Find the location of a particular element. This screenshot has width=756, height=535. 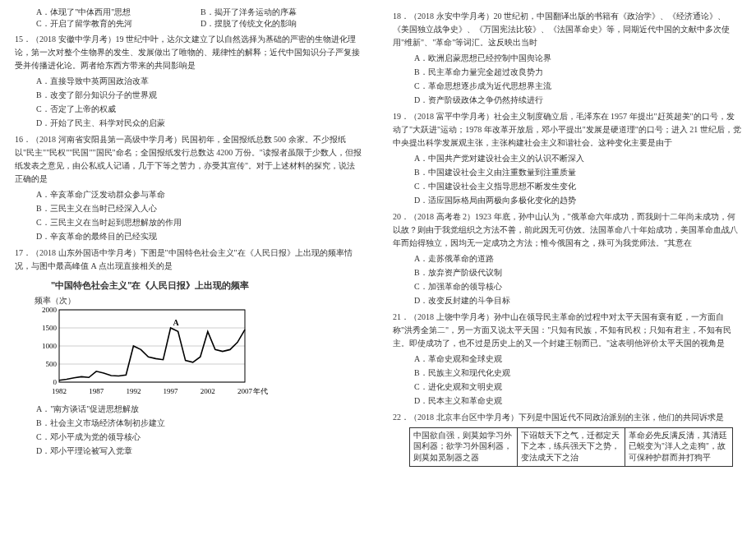

q21-optA: A．革命史观和全球史观 is located at coordinates (578, 358).